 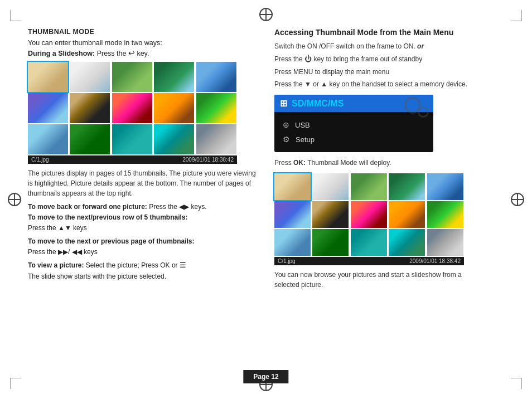 What do you see at coordinates (317, 84) in the screenshot?
I see `right-line4-or: or` at bounding box center [317, 84].